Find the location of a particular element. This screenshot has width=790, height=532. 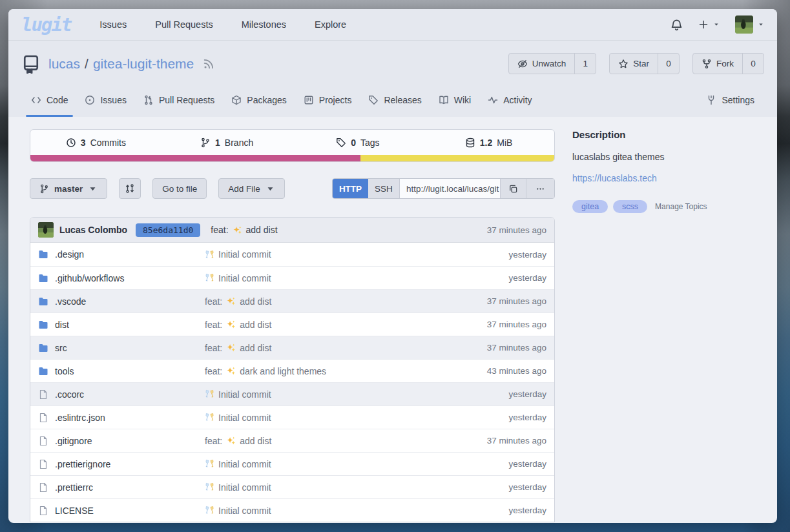

repo-tab: Wiki is located at coordinates (455, 100).